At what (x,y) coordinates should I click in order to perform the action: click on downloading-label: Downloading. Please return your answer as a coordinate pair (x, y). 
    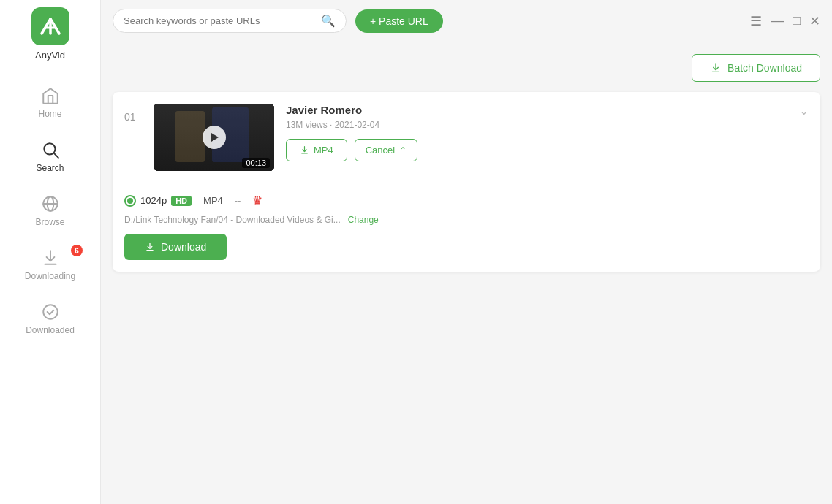
    Looking at the image, I should click on (50, 276).